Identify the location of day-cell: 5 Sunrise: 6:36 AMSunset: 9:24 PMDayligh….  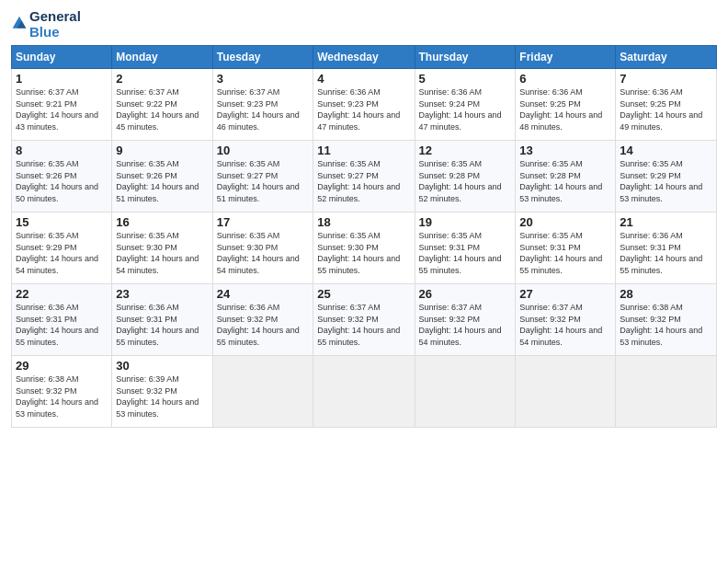
(465, 105).